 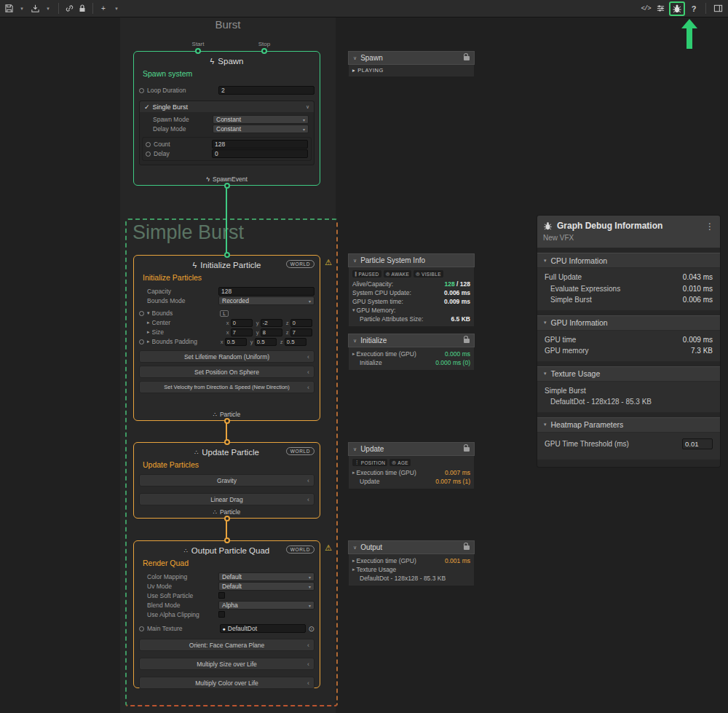 What do you see at coordinates (227, 615) in the screenshot?
I see `output-node: ⚠ ∴ Output Particle Quad WORLD Render Qu…` at bounding box center [227, 615].